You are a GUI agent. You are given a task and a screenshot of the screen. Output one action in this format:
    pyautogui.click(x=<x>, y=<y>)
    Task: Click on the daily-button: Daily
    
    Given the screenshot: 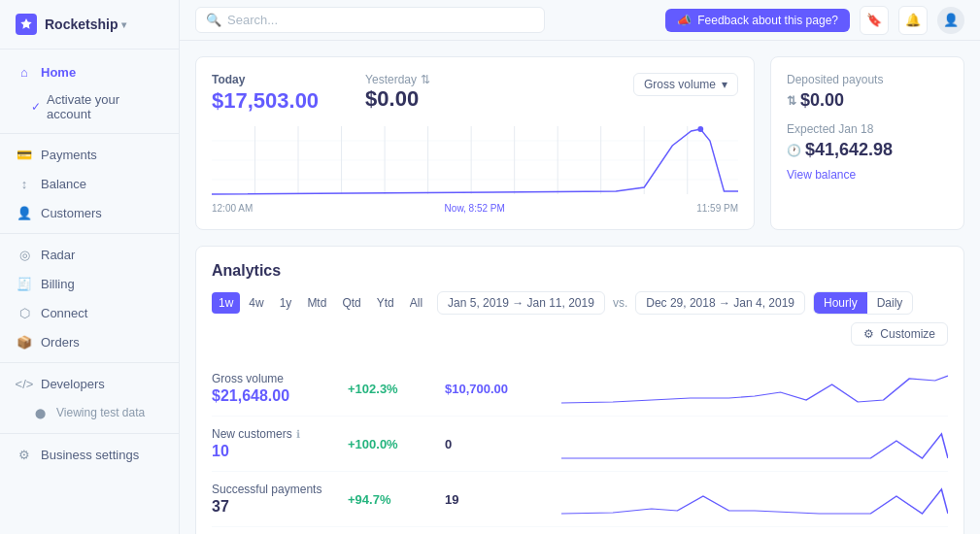 What is the action you would take?
    pyautogui.click(x=890, y=303)
    